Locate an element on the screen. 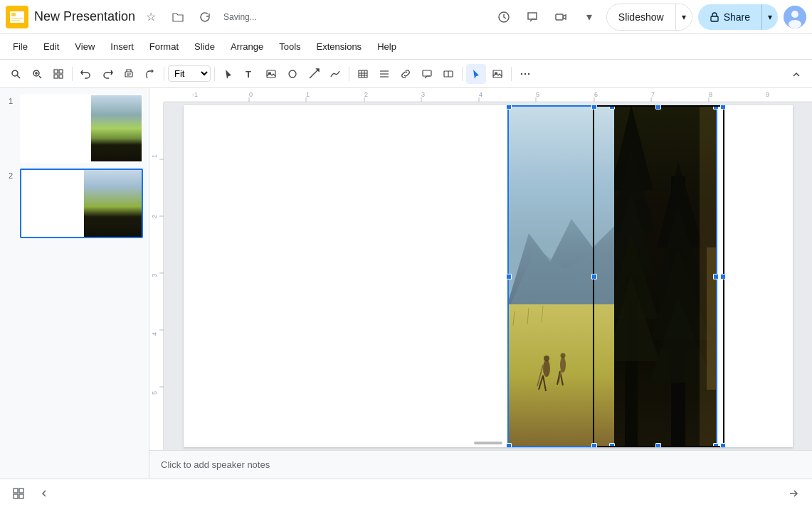 The width and height of the screenshot is (812, 507). scribble-tool is located at coordinates (335, 74).